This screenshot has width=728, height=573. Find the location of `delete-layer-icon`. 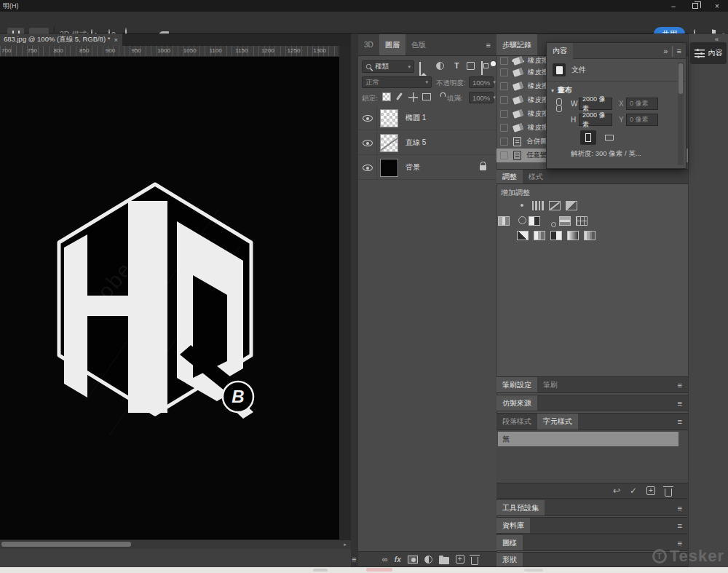

delete-layer-icon is located at coordinates (475, 561).